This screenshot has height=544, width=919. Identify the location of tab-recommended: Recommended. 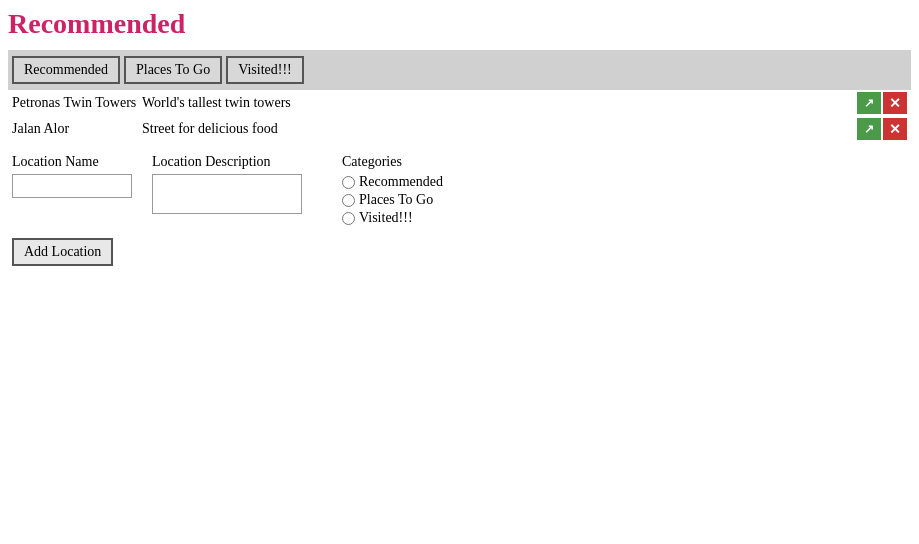
(66, 70).